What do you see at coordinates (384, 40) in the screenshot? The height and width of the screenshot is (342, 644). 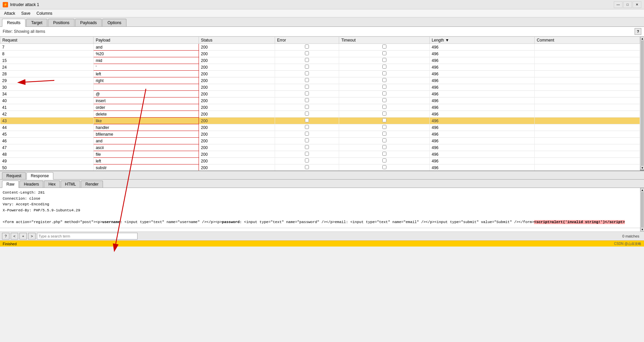 I see `col-timeout: Timeout` at bounding box center [384, 40].